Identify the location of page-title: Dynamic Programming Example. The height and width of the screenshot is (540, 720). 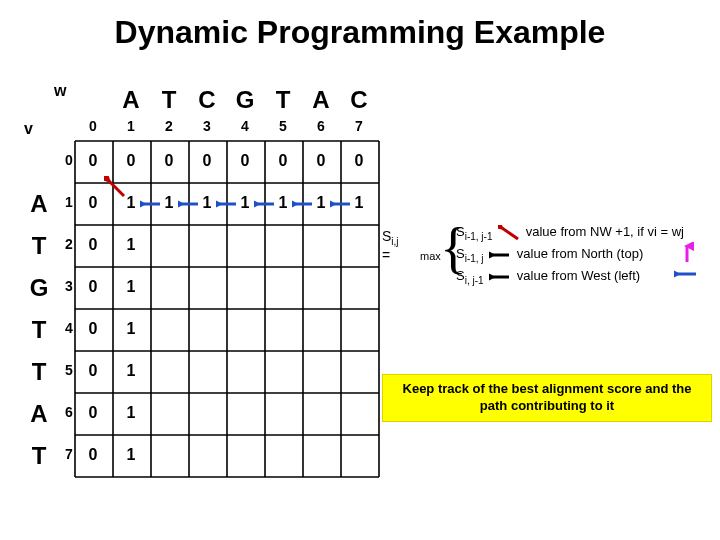
(360, 26).